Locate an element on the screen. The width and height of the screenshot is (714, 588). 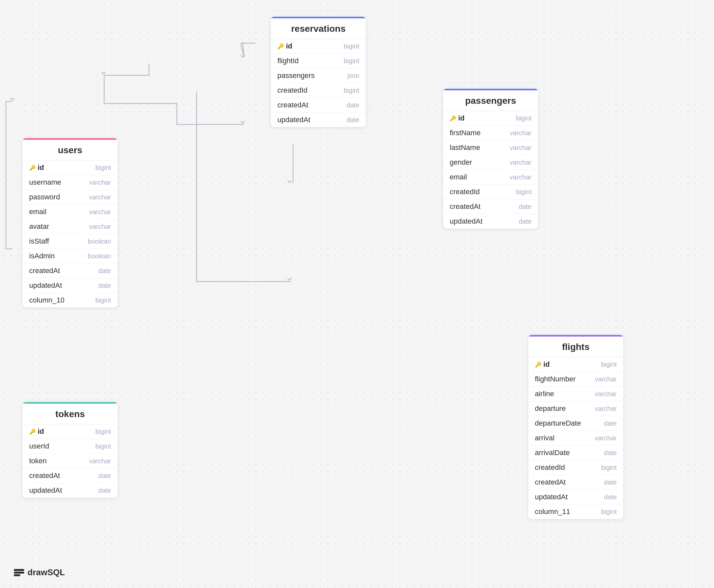
column-name: isAdmin is located at coordinates (42, 256).